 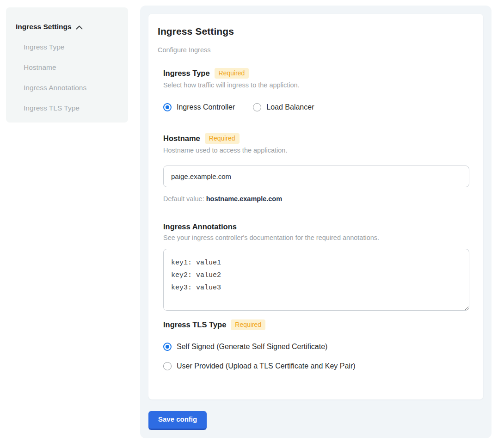 I want to click on section-ingress-tls-type: Ingress TLS Type Required Self Signed (G…, so click(x=316, y=345).